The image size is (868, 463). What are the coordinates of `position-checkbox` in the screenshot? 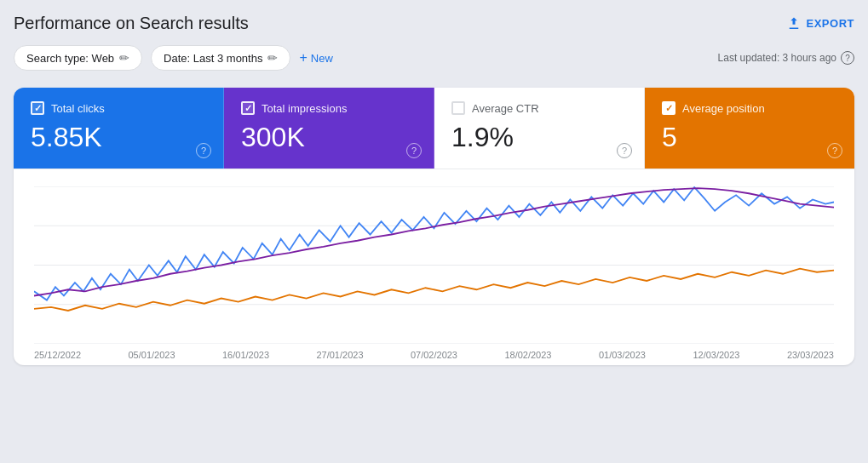 It's located at (669, 108).